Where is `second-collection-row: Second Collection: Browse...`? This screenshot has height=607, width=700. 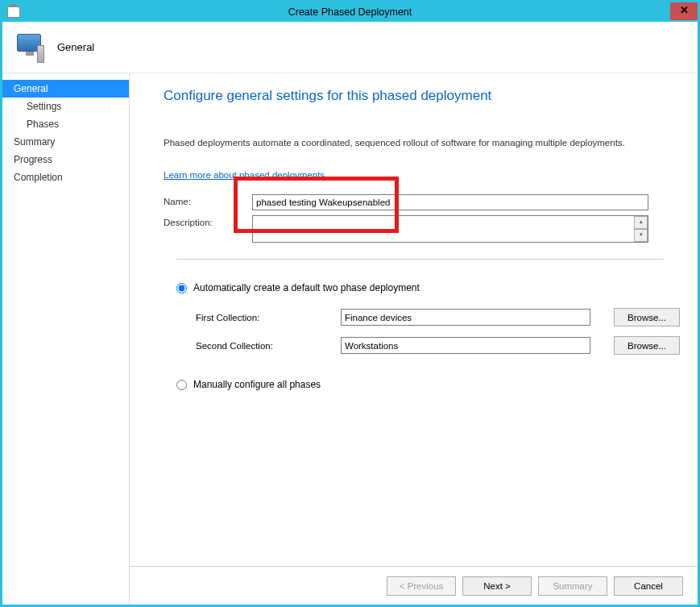
second-collection-row: Second Collection: Browse... is located at coordinates (422, 345).